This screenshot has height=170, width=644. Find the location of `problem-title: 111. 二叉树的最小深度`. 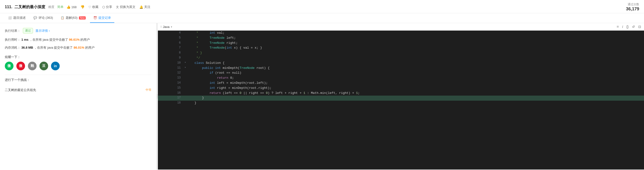

problem-title: 111. 二叉树的最小深度 is located at coordinates (25, 7).